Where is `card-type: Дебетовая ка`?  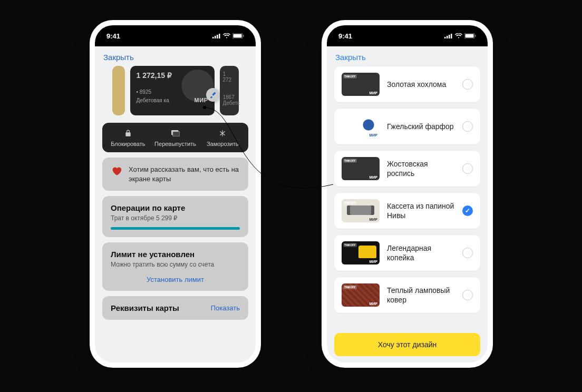 card-type: Дебетовая ка is located at coordinates (153, 100).